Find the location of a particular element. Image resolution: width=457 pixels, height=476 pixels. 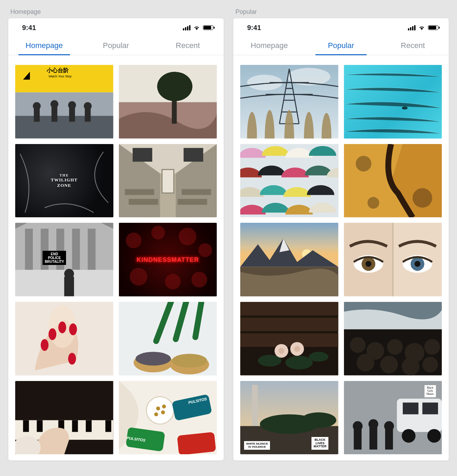

tile-palm-bowls is located at coordinates (168, 339).